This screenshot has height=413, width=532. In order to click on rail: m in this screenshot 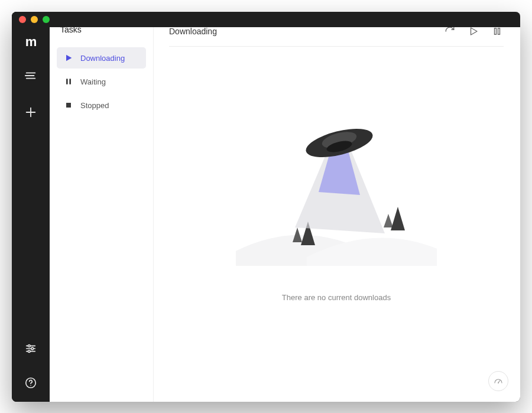, I will do `click(31, 207)`.